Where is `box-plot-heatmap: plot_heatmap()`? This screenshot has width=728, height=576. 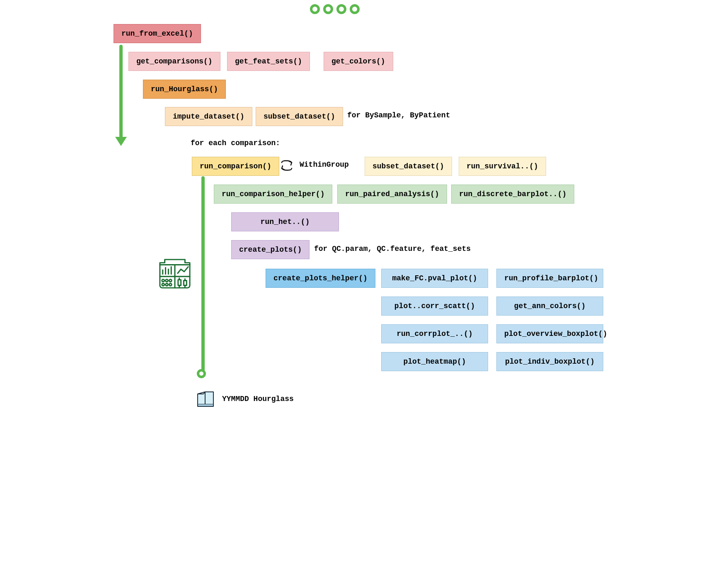
box-plot-heatmap: plot_heatmap() is located at coordinates (435, 362).